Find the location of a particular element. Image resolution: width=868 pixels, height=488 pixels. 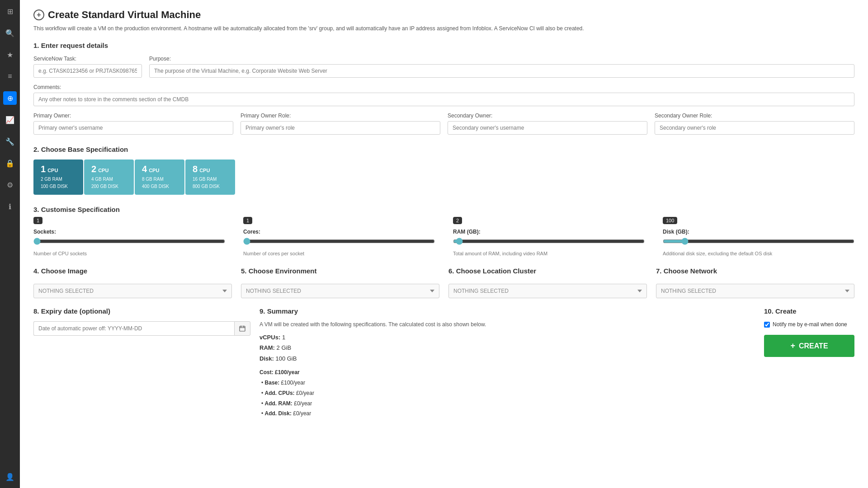

chart-icon: 📈 is located at coordinates (10, 120).